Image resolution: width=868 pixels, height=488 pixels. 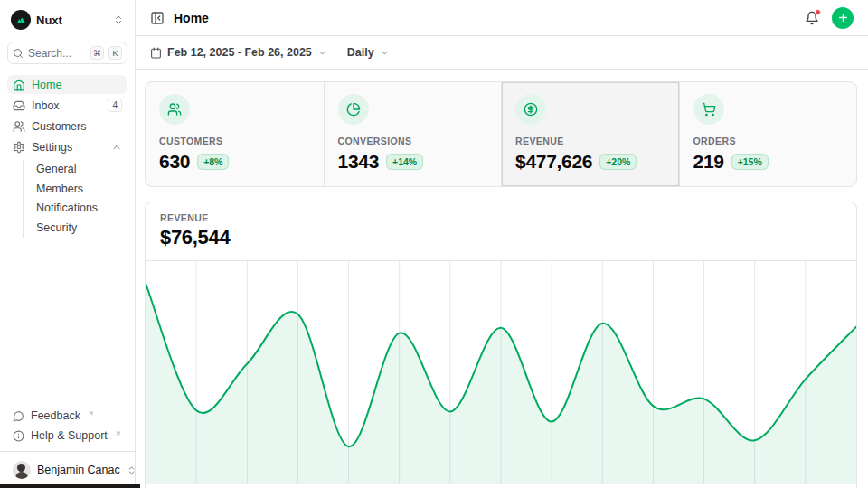 I want to click on user-menu: Benjamin Canac, so click(x=67, y=469).